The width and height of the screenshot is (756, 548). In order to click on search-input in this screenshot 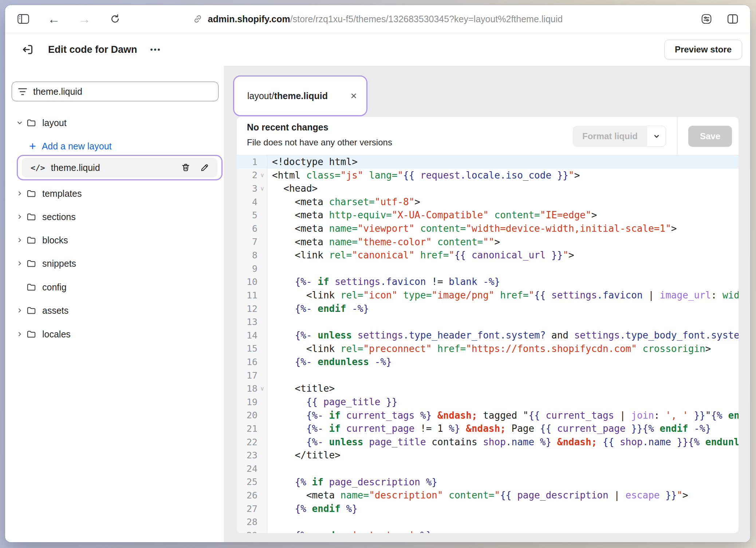, I will do `click(125, 92)`.